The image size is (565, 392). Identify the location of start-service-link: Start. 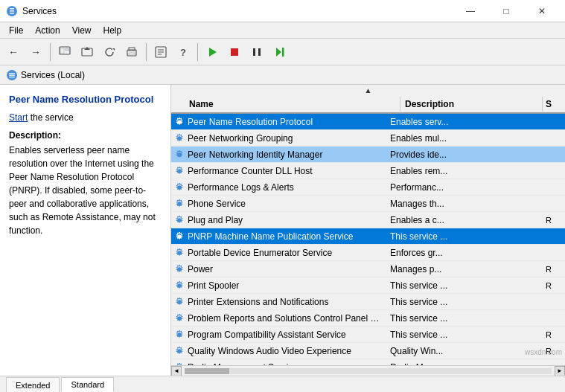
(18, 118).